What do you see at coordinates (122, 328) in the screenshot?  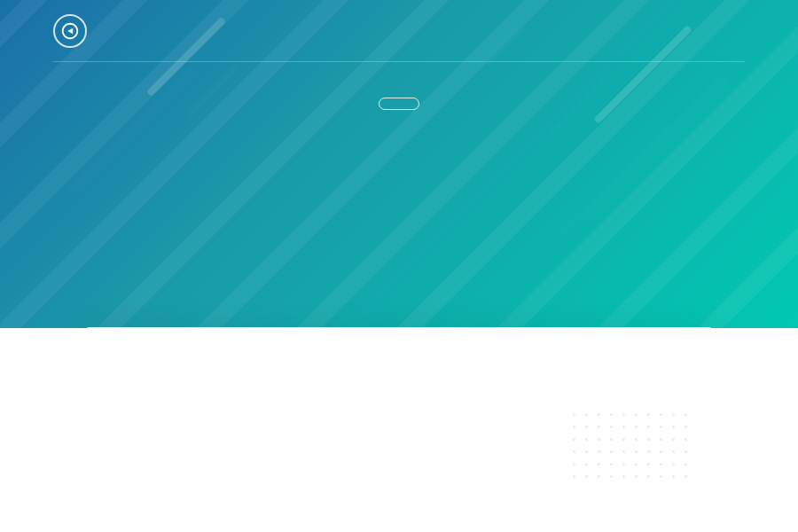 I see `tab-google` at bounding box center [122, 328].